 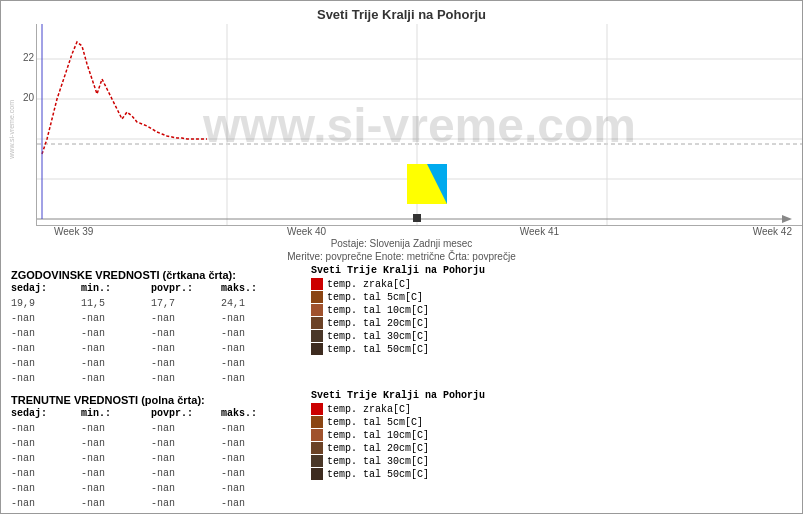 What do you see at coordinates (116, 378) in the screenshot?
I see `hist-r5c1: -nan` at bounding box center [116, 378].